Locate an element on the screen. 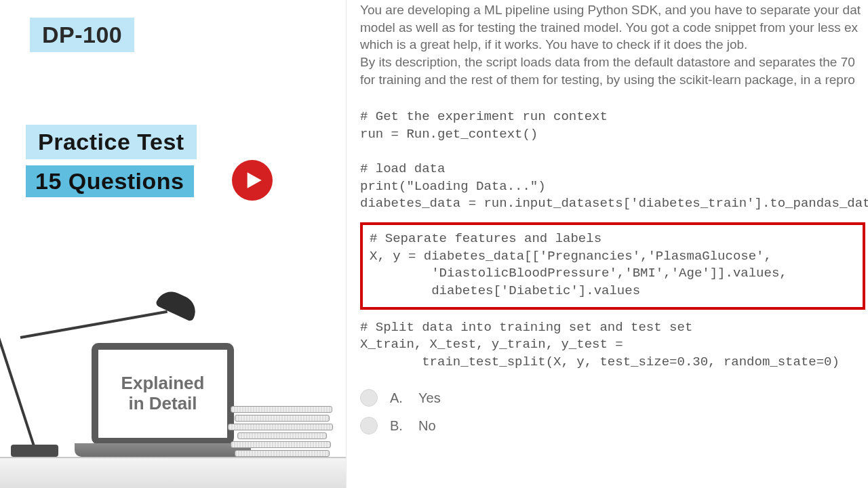  code-block-highlight: # Separate features and labels X, y = di… is located at coordinates (613, 266).